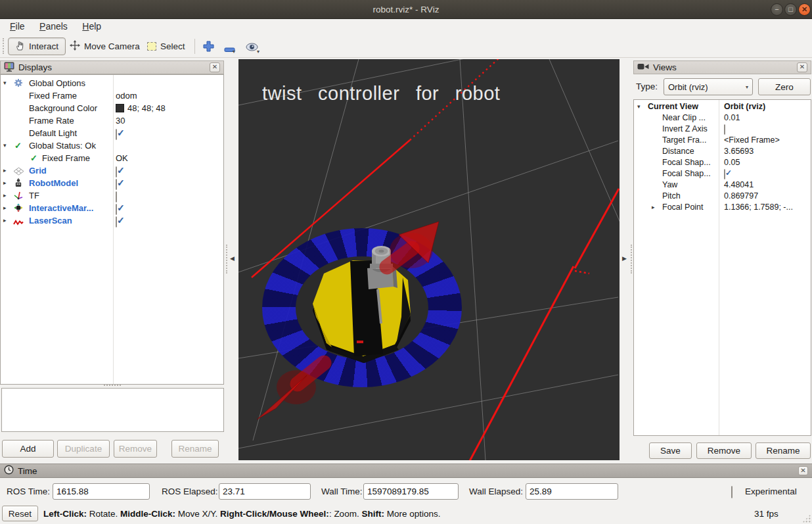 Image resolution: width=812 pixels, height=524 pixels. What do you see at coordinates (411, 492) in the screenshot?
I see `wall-time-input` at bounding box center [411, 492].